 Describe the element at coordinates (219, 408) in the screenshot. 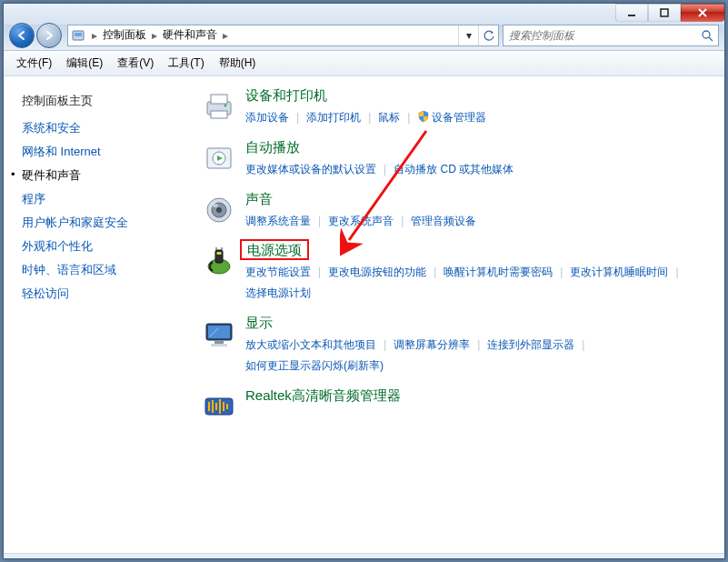

I see `realtek-icon` at that location.